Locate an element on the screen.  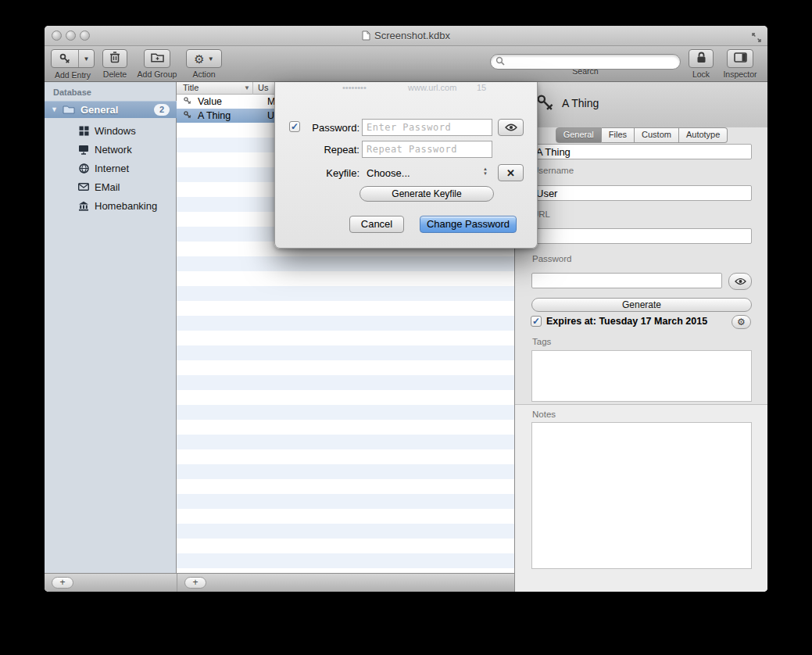
password-label: Password is located at coordinates (552, 259).